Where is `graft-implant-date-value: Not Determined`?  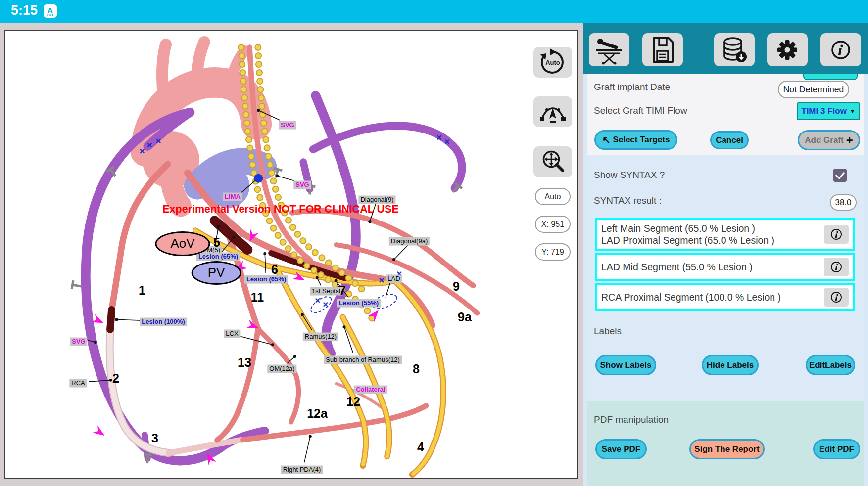 graft-implant-date-value: Not Determined is located at coordinates (814, 89).